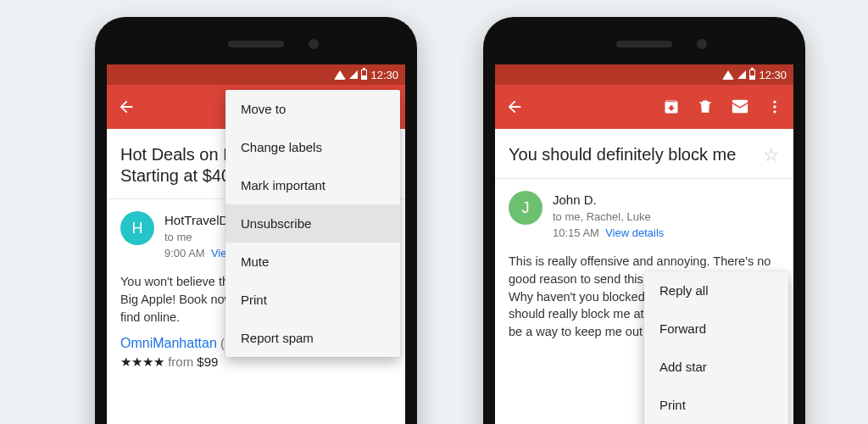 The height and width of the screenshot is (424, 868). I want to click on overflow-icon, so click(775, 107).